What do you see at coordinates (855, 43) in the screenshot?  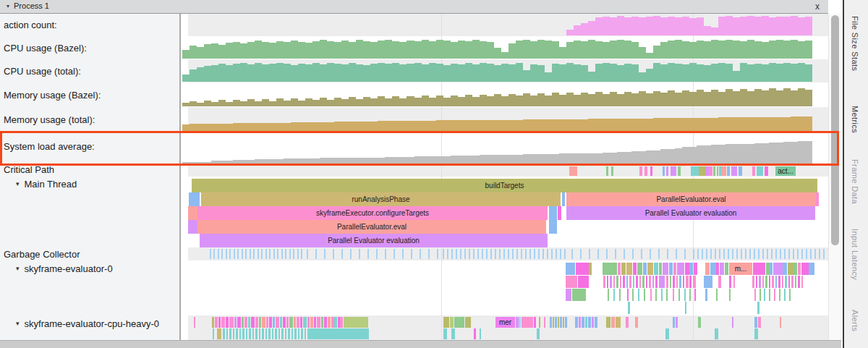 I see `tab-file-size-stats: File Size Stats` at bounding box center [855, 43].